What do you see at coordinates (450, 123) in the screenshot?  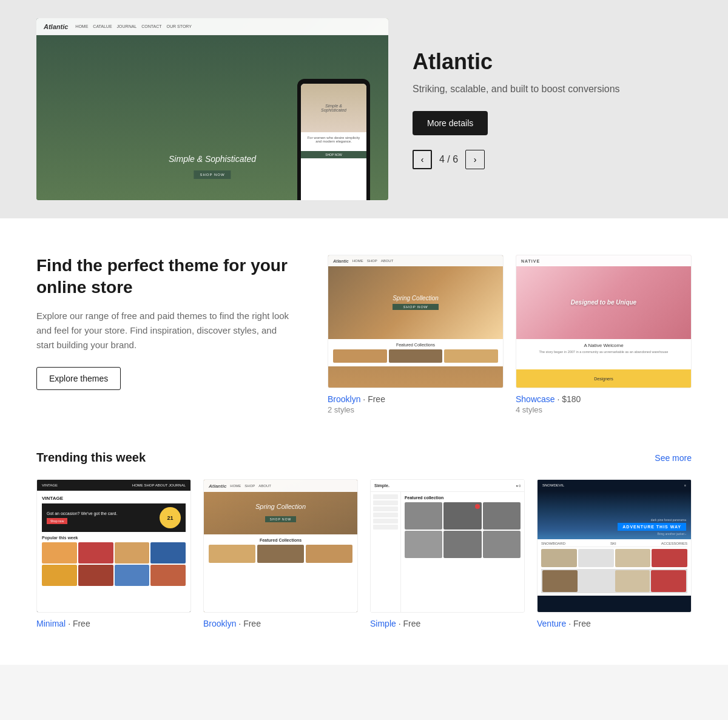 I see `hero-details-button: More details` at bounding box center [450, 123].